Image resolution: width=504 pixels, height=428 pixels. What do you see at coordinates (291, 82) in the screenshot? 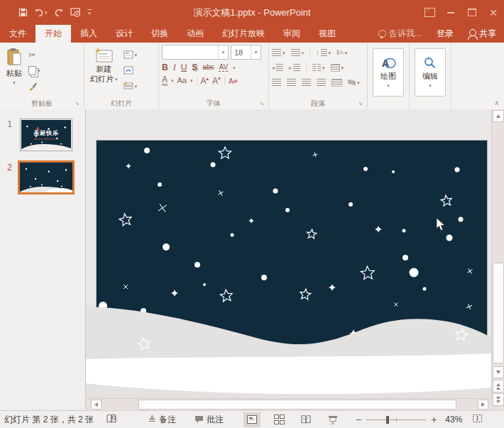
I see `align-center-button` at bounding box center [291, 82].